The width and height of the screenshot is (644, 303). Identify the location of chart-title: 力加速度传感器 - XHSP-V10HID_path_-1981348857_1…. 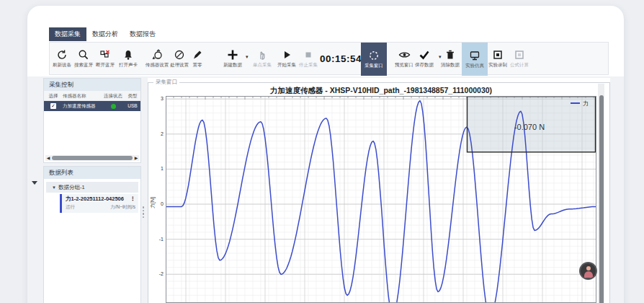
(381, 91).